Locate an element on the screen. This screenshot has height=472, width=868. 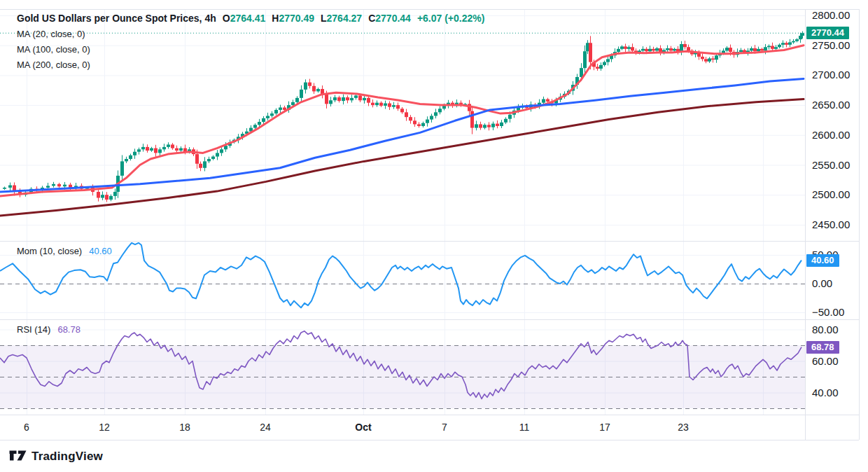
ma-200-legend: MA (200, close, 0) is located at coordinates (251, 64).